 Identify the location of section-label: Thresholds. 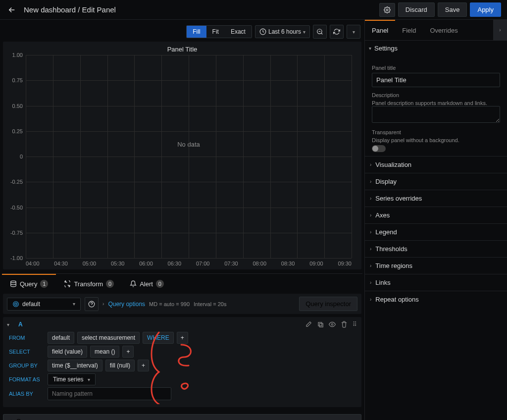
(391, 249).